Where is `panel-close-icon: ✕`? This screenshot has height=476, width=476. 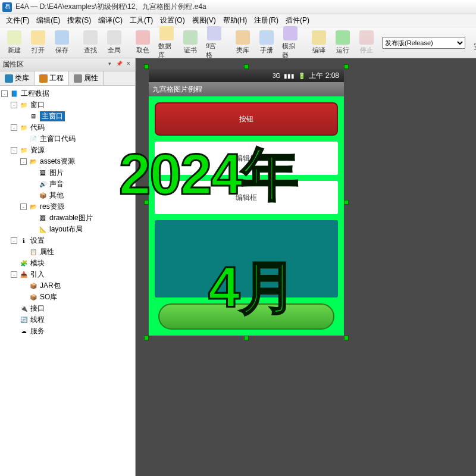
panel-close-icon: ✕ is located at coordinates (129, 65).